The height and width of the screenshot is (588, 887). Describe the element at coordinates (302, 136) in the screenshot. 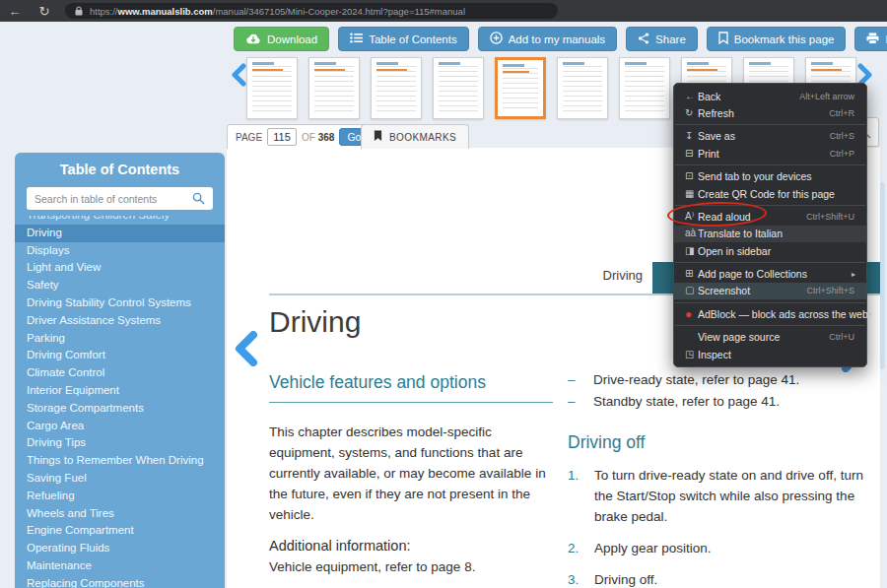

I see `page-navigation-tab: PAGE OF 368 Go` at that location.